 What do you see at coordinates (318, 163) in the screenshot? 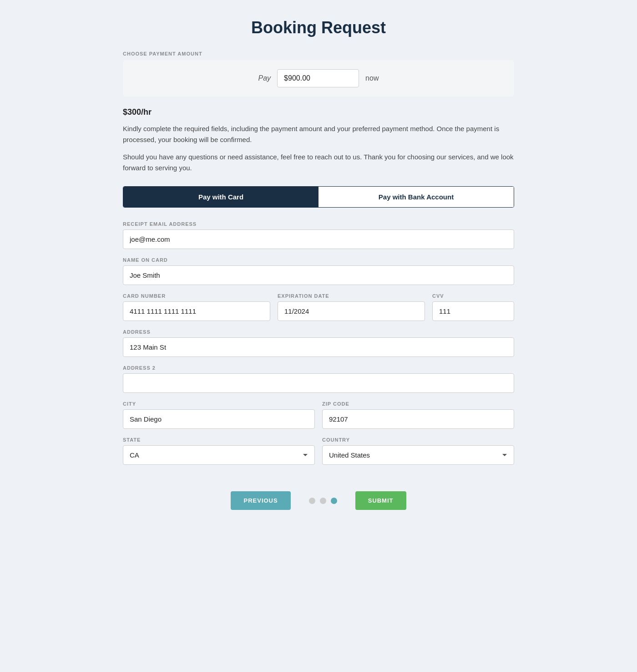
I see `description-2: Should you have any questions or need as…` at bounding box center [318, 163].